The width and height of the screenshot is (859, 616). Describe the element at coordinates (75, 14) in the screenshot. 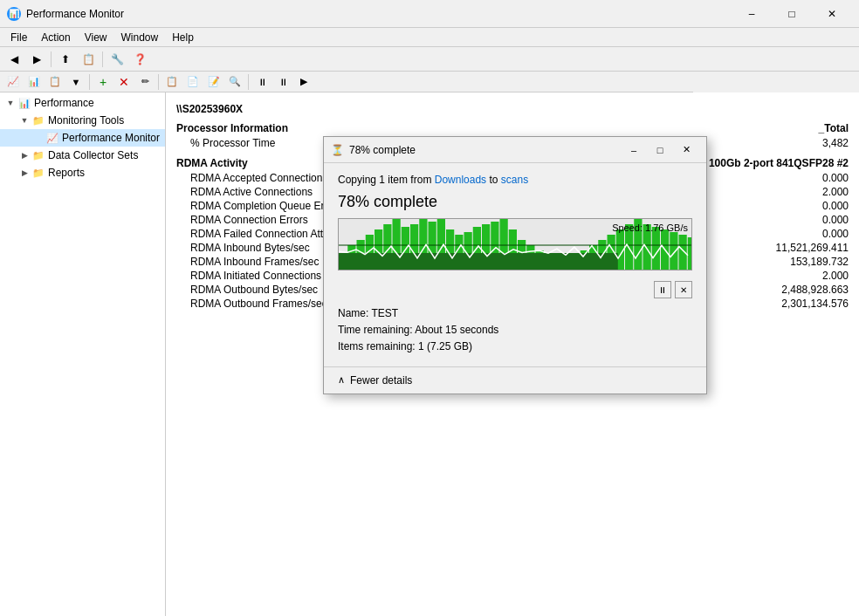

I see `app-title: Performance Monitor` at that location.